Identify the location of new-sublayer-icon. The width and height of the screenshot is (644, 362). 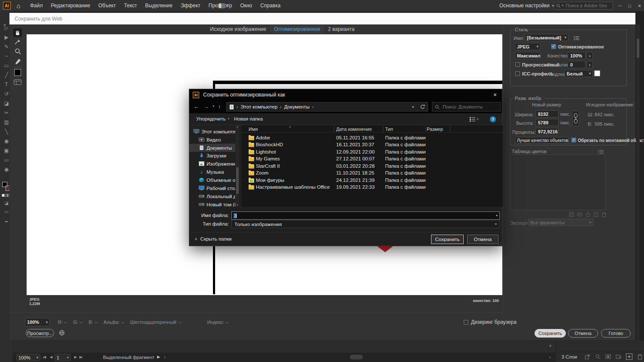
(618, 357).